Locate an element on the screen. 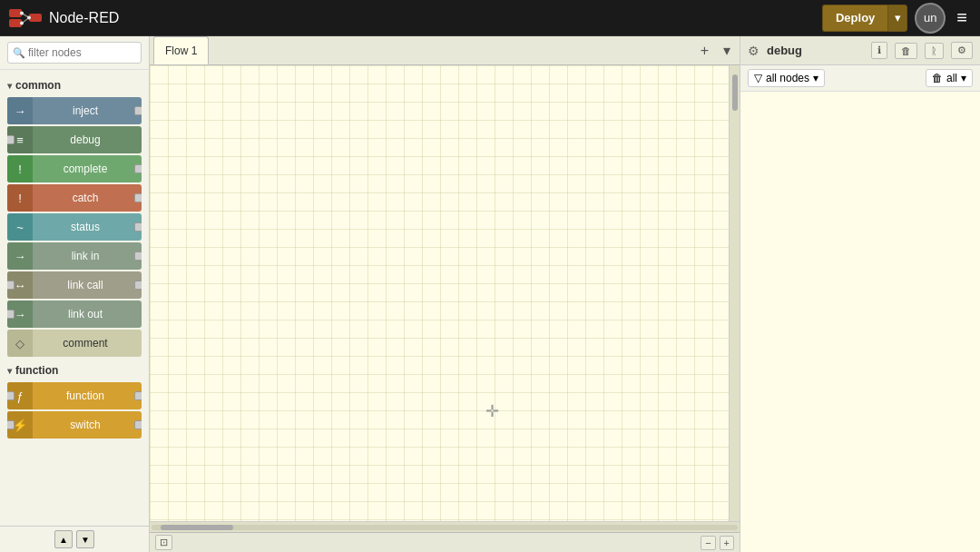  category-function-label: function is located at coordinates (36, 370).